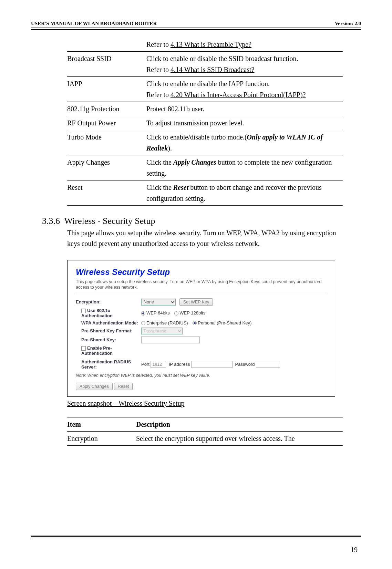  Describe the element at coordinates (195, 323) in the screenshot. I see `radio-personal` at that location.